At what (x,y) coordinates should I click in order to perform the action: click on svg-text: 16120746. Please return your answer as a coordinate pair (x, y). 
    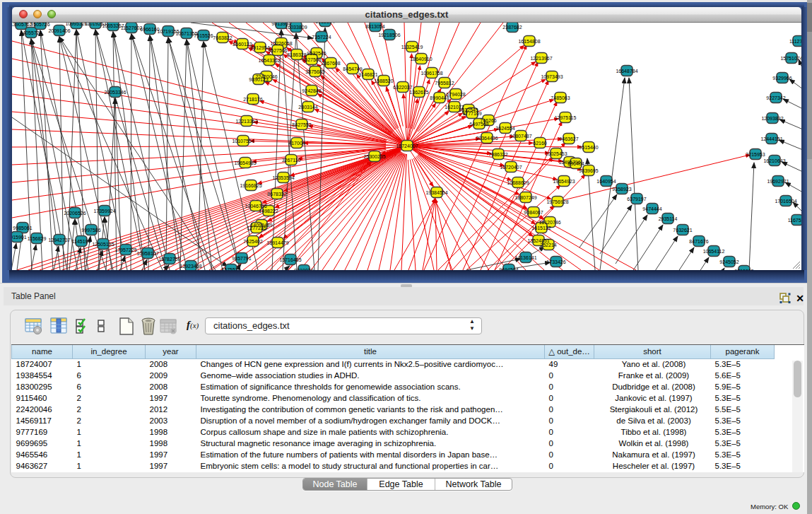
    Looking at the image, I should click on (550, 222).